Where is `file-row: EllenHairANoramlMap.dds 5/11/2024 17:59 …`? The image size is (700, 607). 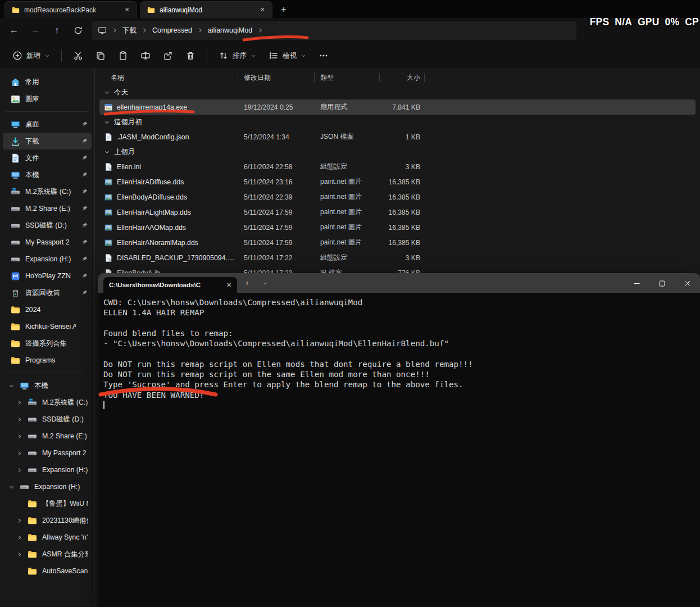
file-row: EllenHairANoramlMap.dds 5/11/2024 17:59 … is located at coordinates (398, 243).